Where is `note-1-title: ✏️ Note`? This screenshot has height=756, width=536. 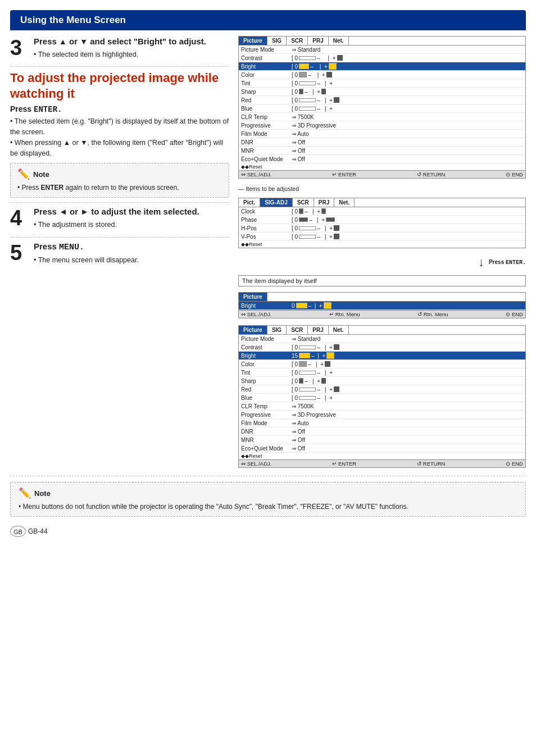
note-1-title: ✏️ Note is located at coordinates (120, 174).